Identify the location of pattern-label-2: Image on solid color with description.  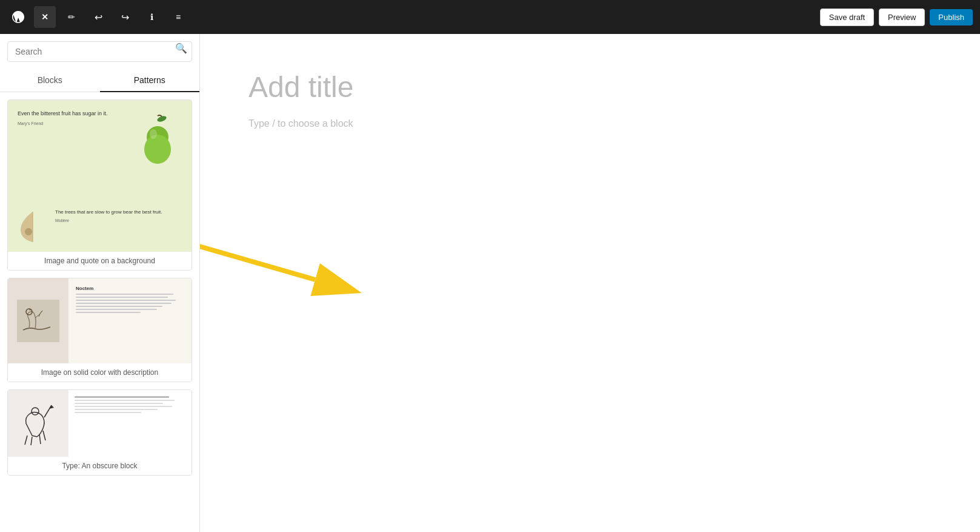
(99, 372).